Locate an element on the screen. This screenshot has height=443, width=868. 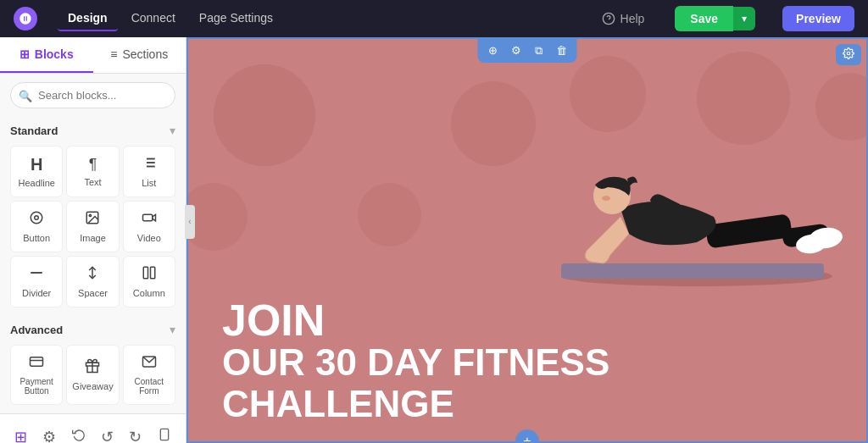
nav-tab-design: Design is located at coordinates (88, 19).